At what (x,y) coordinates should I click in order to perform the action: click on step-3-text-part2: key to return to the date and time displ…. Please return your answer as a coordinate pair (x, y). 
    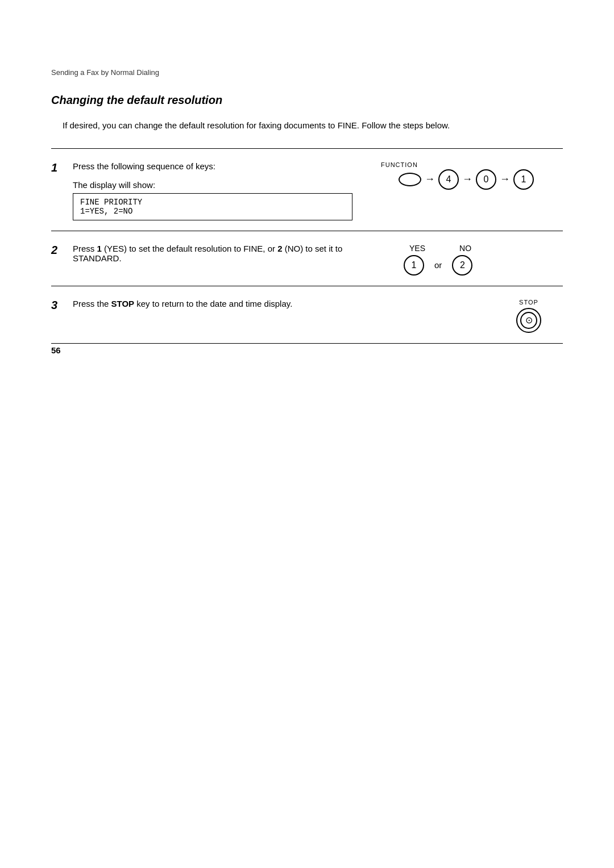
    Looking at the image, I should click on (213, 303).